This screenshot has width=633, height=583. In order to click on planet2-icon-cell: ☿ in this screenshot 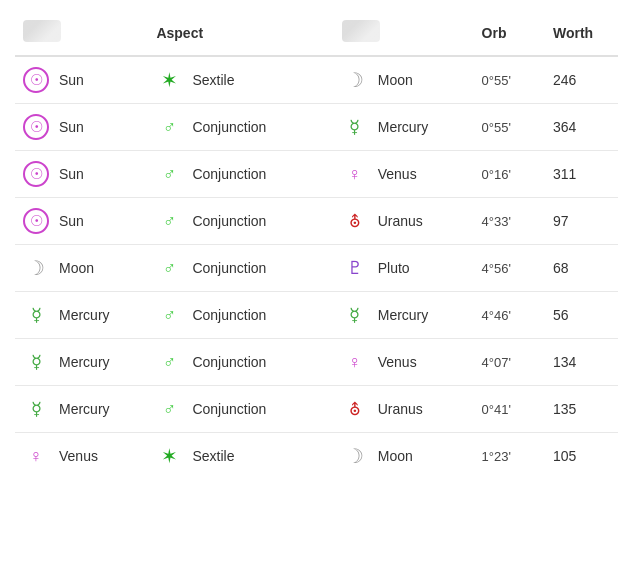, I will do `click(352, 316)`.